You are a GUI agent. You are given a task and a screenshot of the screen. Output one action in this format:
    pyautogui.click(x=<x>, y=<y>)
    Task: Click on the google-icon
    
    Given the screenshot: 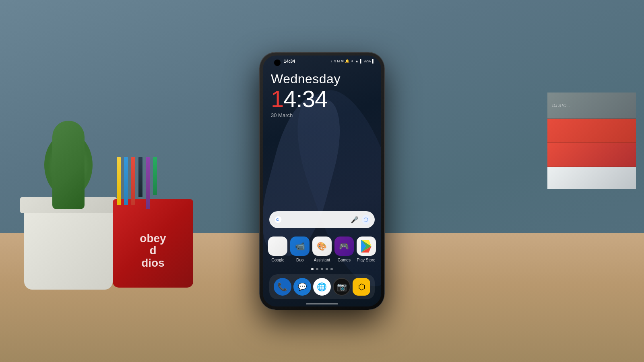 What is the action you would take?
    pyautogui.click(x=278, y=246)
    